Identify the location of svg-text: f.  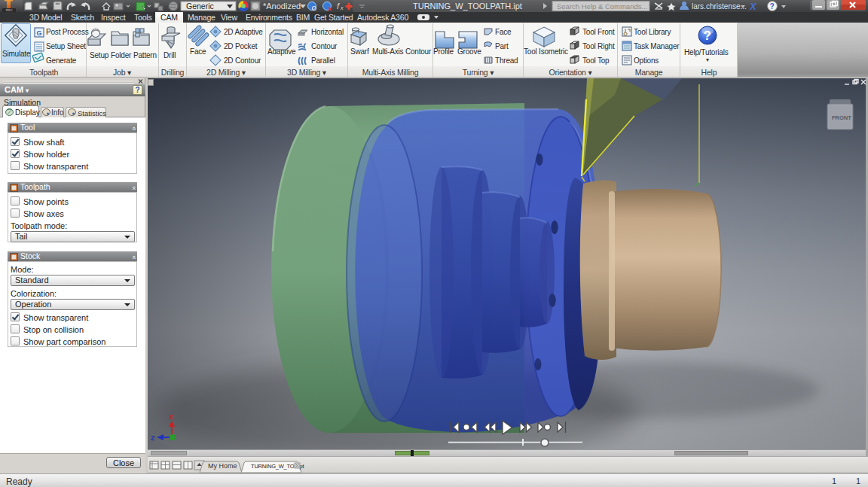
(338, 6).